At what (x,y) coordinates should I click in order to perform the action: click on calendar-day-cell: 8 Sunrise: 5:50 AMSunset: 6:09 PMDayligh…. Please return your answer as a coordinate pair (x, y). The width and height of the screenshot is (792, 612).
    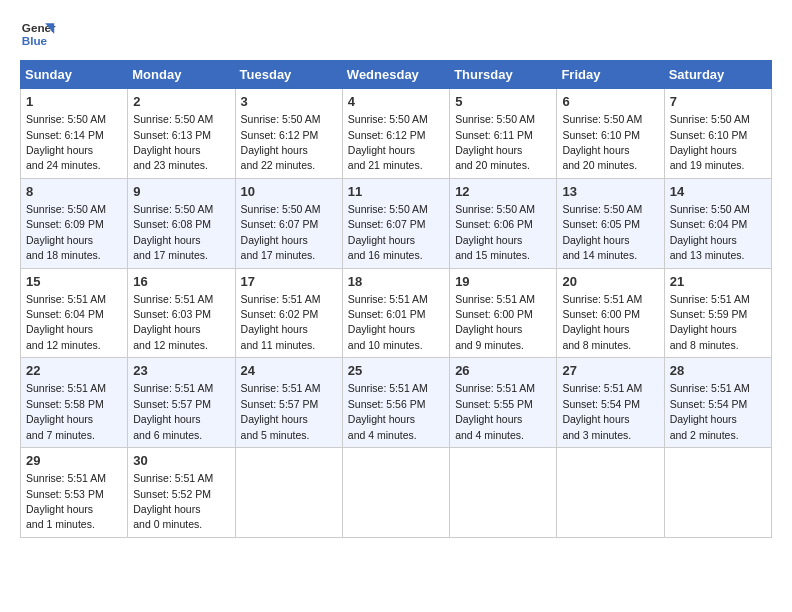
    Looking at the image, I should click on (74, 223).